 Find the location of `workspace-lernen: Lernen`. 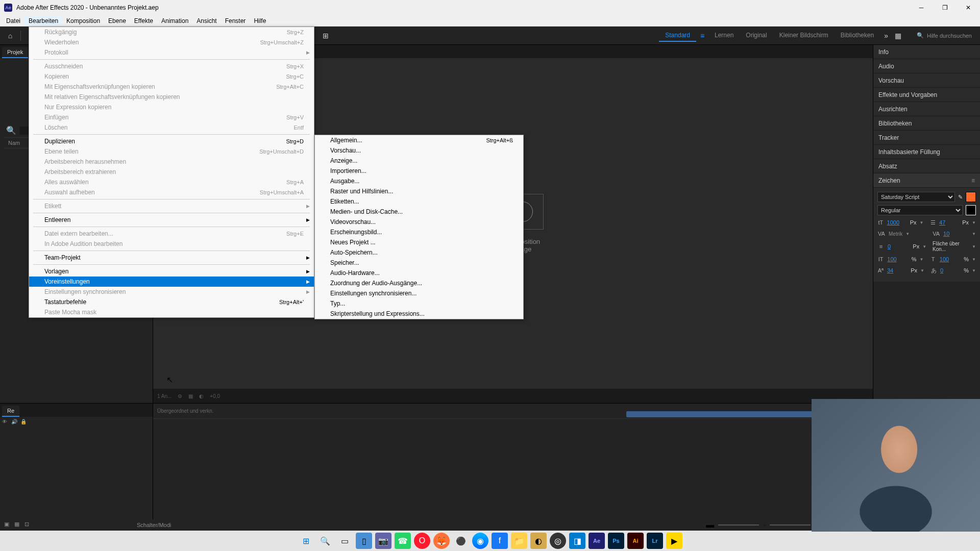

workspace-lernen: Lernen is located at coordinates (724, 36).